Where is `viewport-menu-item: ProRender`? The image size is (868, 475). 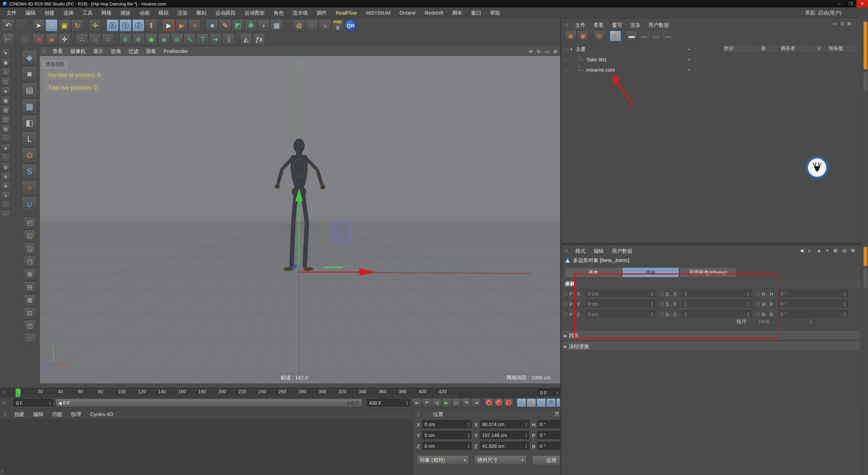 viewport-menu-item: ProRender is located at coordinates (176, 52).